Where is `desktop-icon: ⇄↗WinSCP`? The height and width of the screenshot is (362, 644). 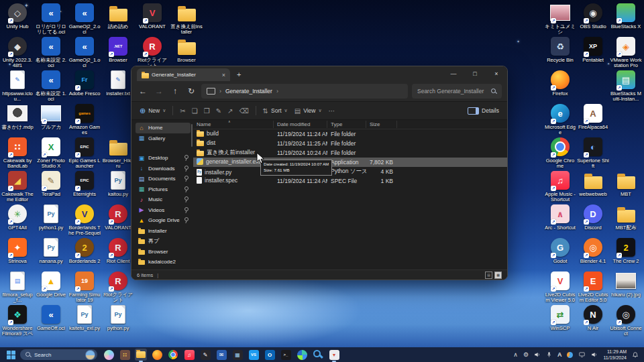 desktop-icon: ⇄↗WinSCP is located at coordinates (560, 318).